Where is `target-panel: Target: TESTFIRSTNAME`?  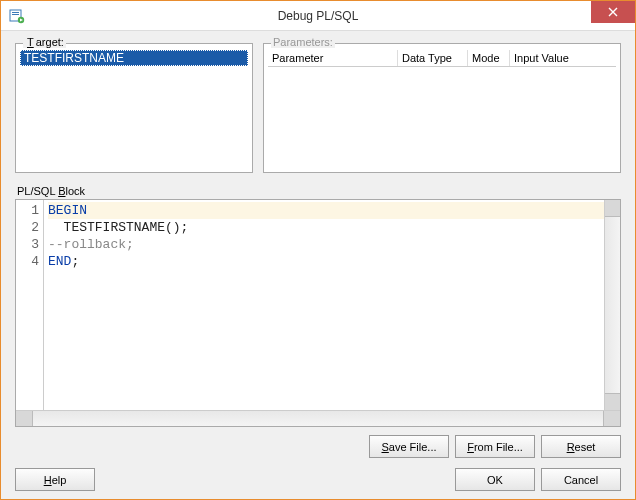 target-panel: Target: TESTFIRSTNAME is located at coordinates (134, 108).